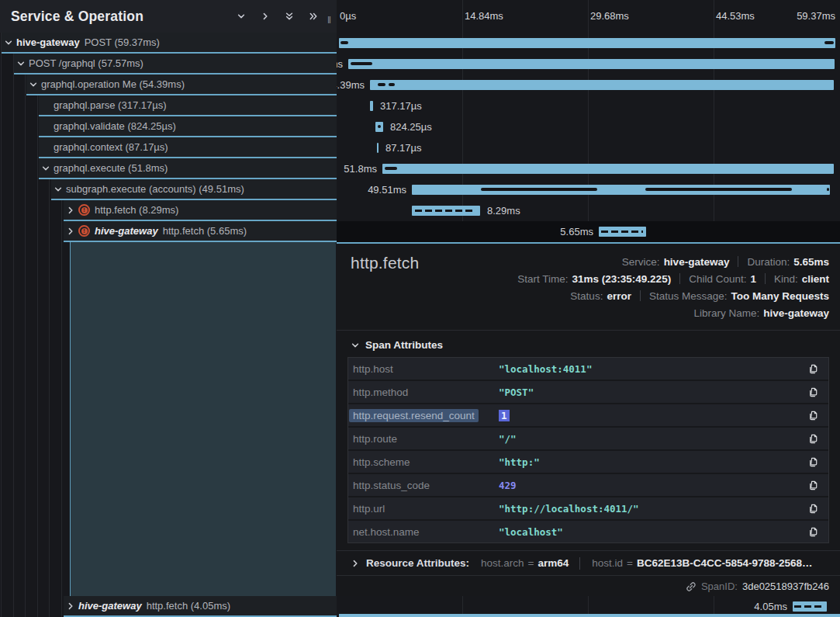 This screenshot has height=617, width=840. Describe the element at coordinates (504, 211) in the screenshot. I see `bar-duration-label: 8.29ms` at that location.